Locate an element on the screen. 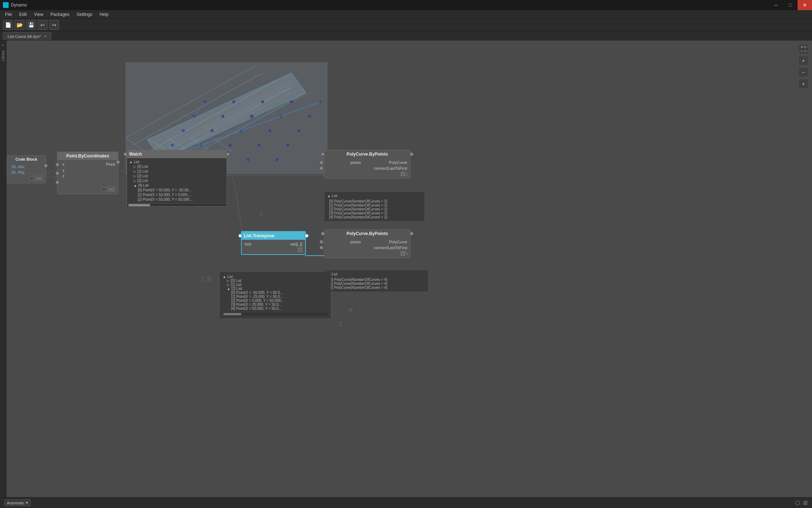 The width and height of the screenshot is (812, 508). save-button: 💾 is located at coordinates (31, 25).